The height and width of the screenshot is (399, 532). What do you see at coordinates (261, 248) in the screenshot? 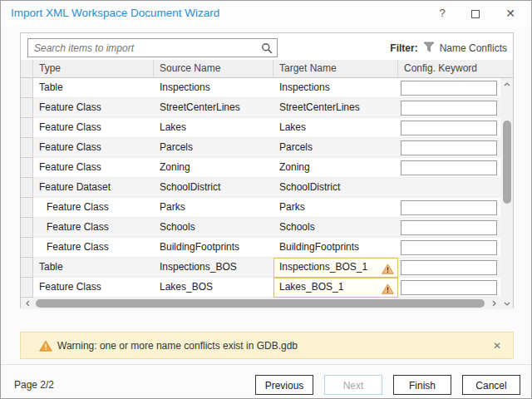
I see `table-row: Feature Class BuildingFootprints Buildin…` at bounding box center [261, 248].